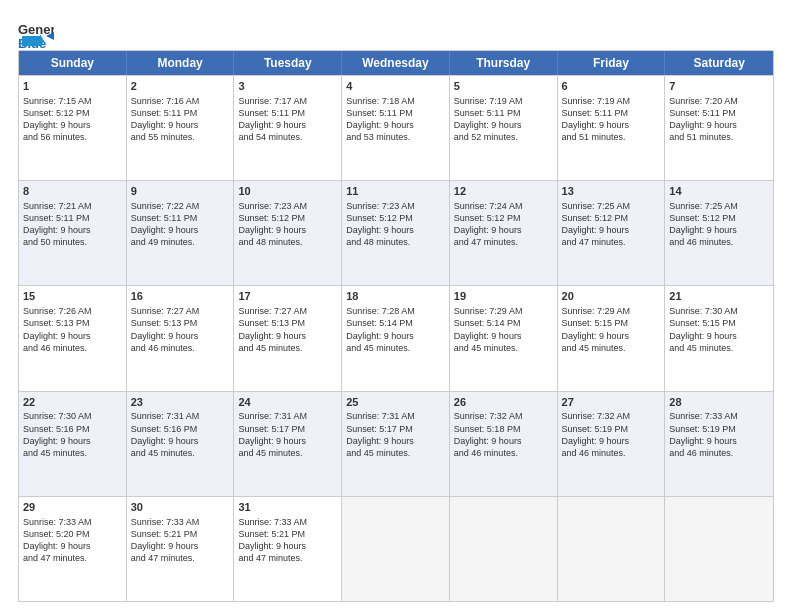  I want to click on day-info-line: Sunset: 5:13 PM, so click(180, 323).